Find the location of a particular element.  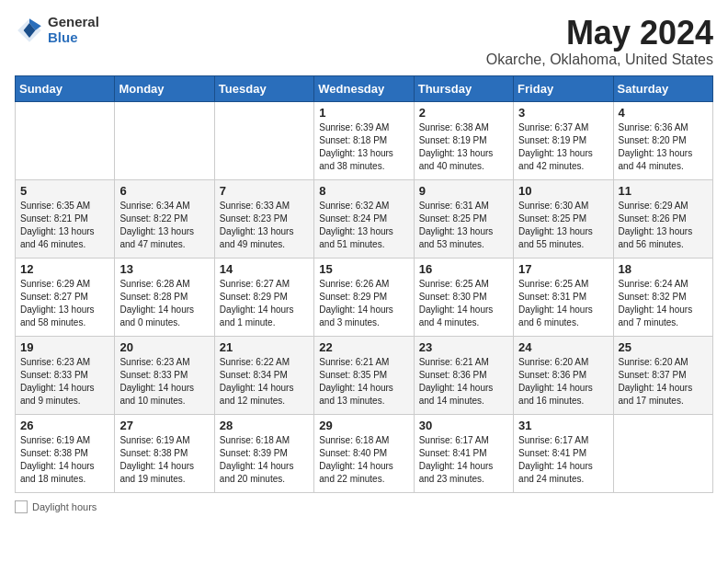

logo-text: General Blue is located at coordinates (74, 29).